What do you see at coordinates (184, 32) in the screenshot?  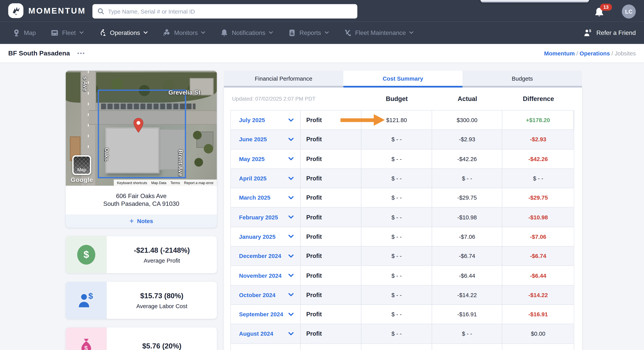 I see `nav-item-monitors: Monitors` at bounding box center [184, 32].